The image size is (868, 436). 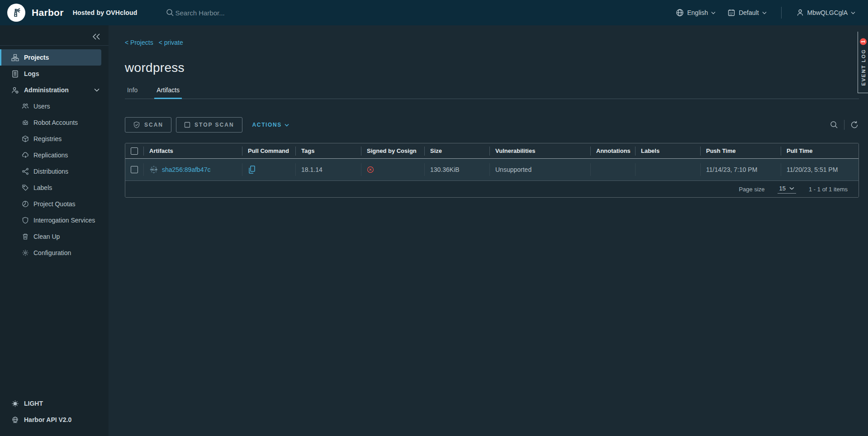 What do you see at coordinates (96, 37) in the screenshot?
I see `collapse-sidebar-icon` at bounding box center [96, 37].